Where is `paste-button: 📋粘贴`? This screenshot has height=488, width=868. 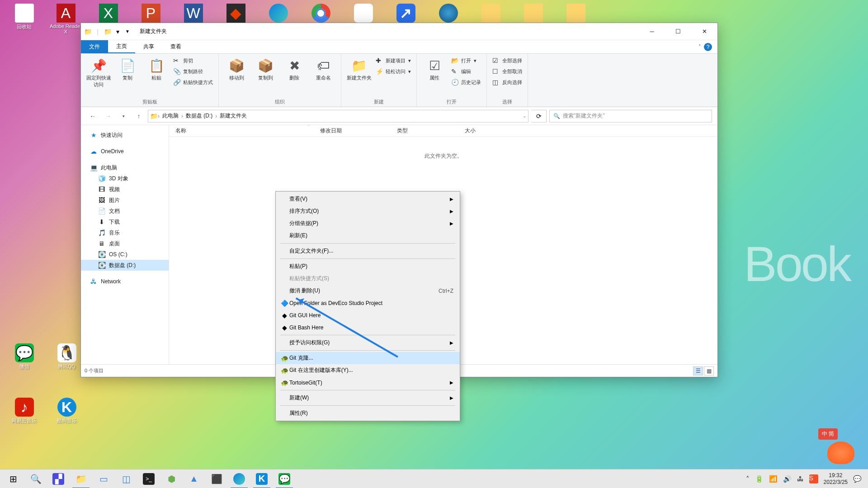 paste-button: 📋粘贴 is located at coordinates (156, 69).